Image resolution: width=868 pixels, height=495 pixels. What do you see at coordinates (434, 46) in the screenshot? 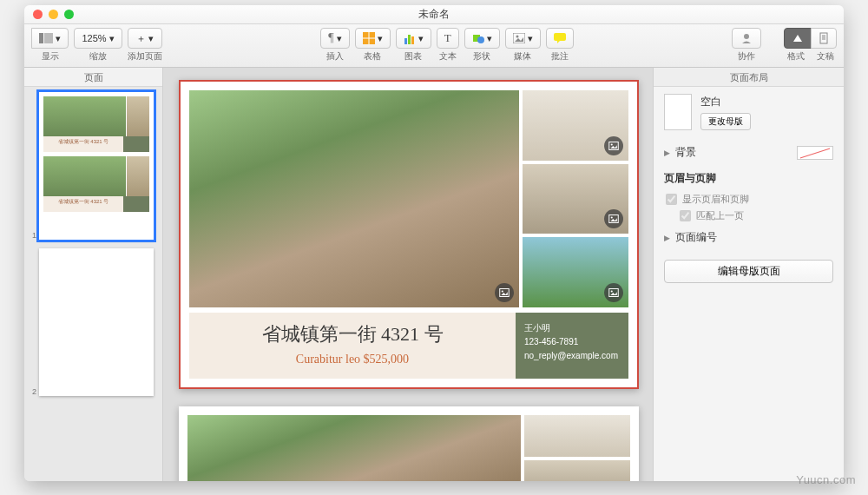
I see `toolbar: ▾ 显示 125% ▾ 缩放 ＋ ▾ 添加页面 ¶ ▾插入 ▾表格 ▾图表 T文…` at bounding box center [434, 46].